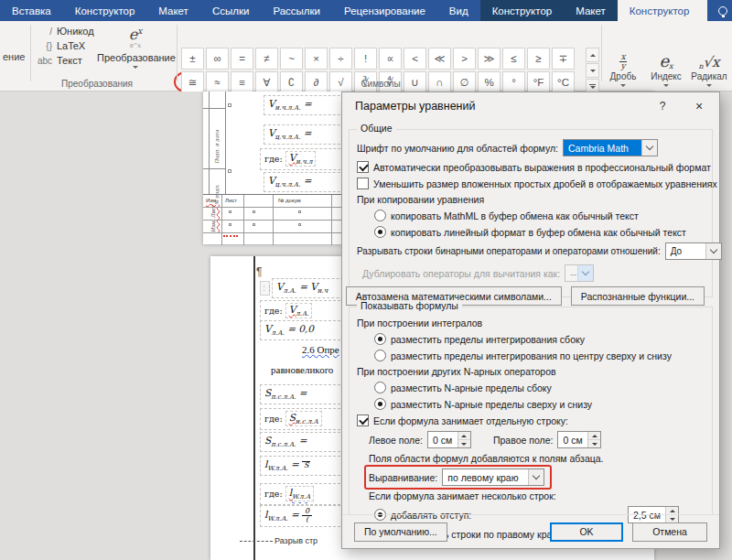 The height and width of the screenshot is (560, 732). Describe the element at coordinates (593, 55) in the screenshot. I see `gallery-scroll-up-button` at that location.